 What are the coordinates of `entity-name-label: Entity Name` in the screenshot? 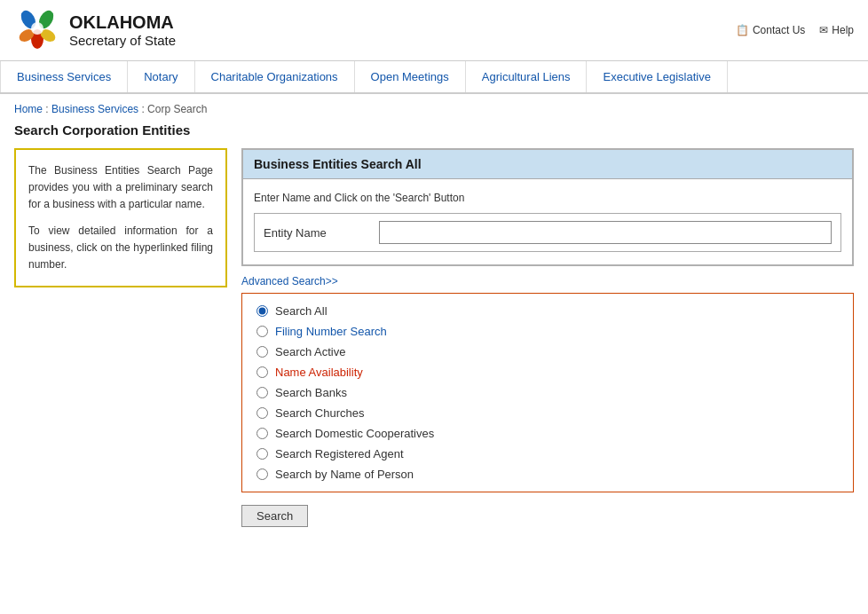 It's located at (321, 232).